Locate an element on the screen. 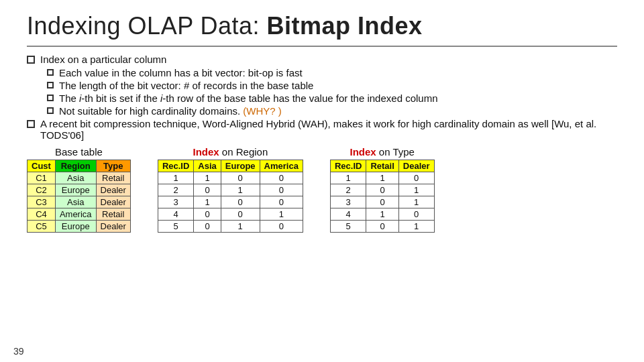 This screenshot has width=644, height=362. index-region-block: Index on Region Rec.ID Asia Europe Ameri… is located at coordinates (231, 189).